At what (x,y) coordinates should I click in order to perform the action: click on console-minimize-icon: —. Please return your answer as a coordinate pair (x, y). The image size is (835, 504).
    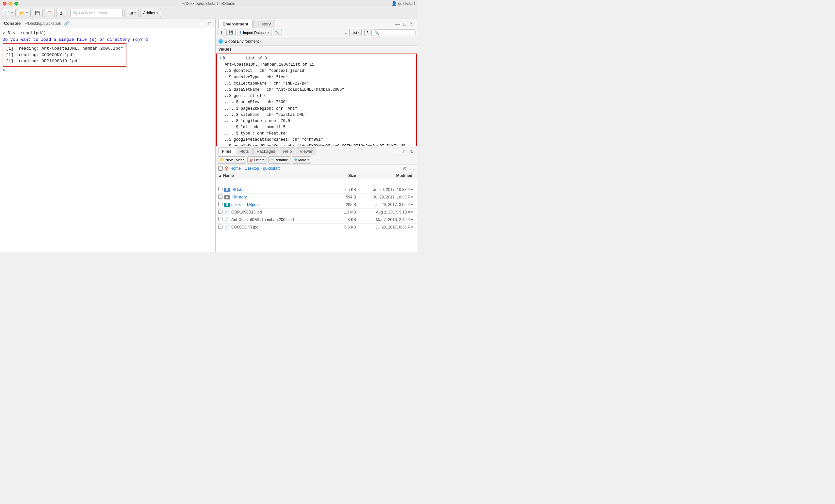
    Looking at the image, I should click on (203, 24).